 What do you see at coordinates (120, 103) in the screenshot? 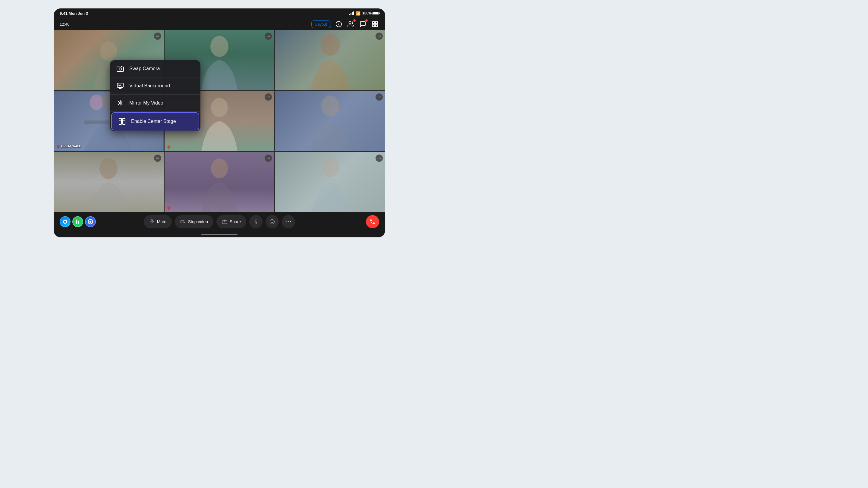
I see `mirror-icon` at bounding box center [120, 103].